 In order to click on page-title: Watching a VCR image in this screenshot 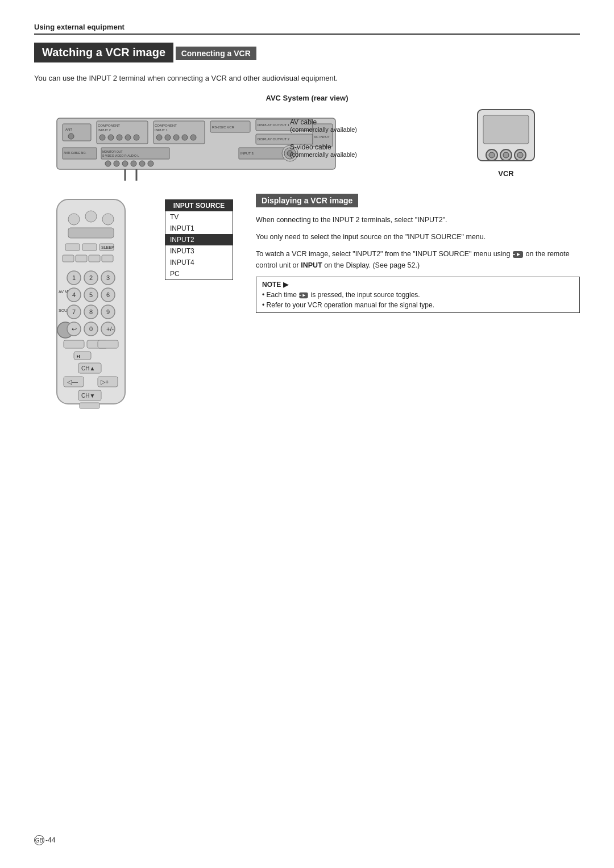, I will do `click(103, 52)`.